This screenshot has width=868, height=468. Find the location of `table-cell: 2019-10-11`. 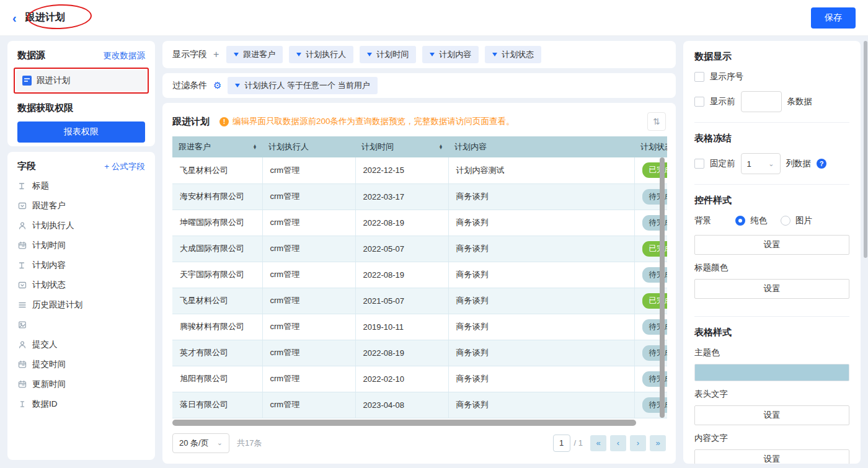

table-cell: 2019-10-11 is located at coordinates (402, 327).